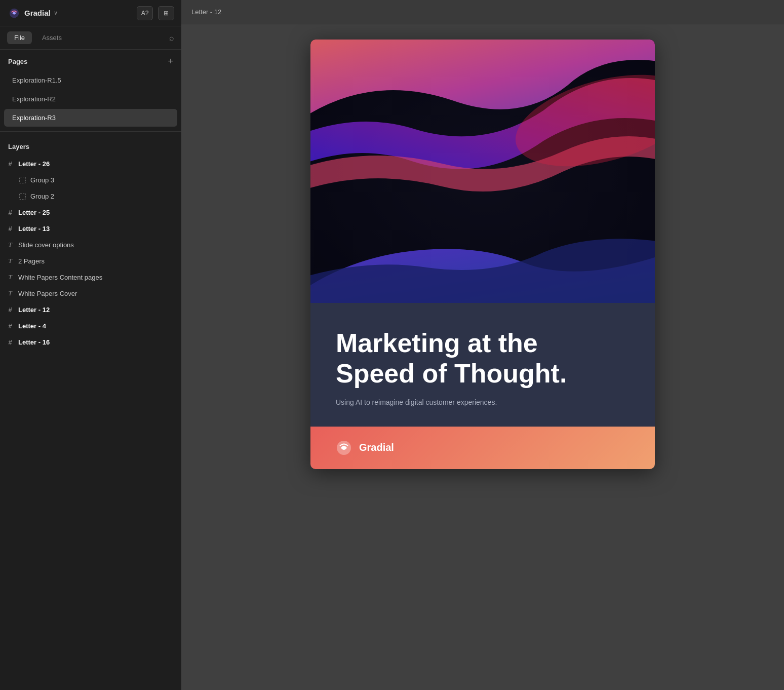 Image resolution: width=784 pixels, height=690 pixels. I want to click on tab-file: File, so click(19, 37).